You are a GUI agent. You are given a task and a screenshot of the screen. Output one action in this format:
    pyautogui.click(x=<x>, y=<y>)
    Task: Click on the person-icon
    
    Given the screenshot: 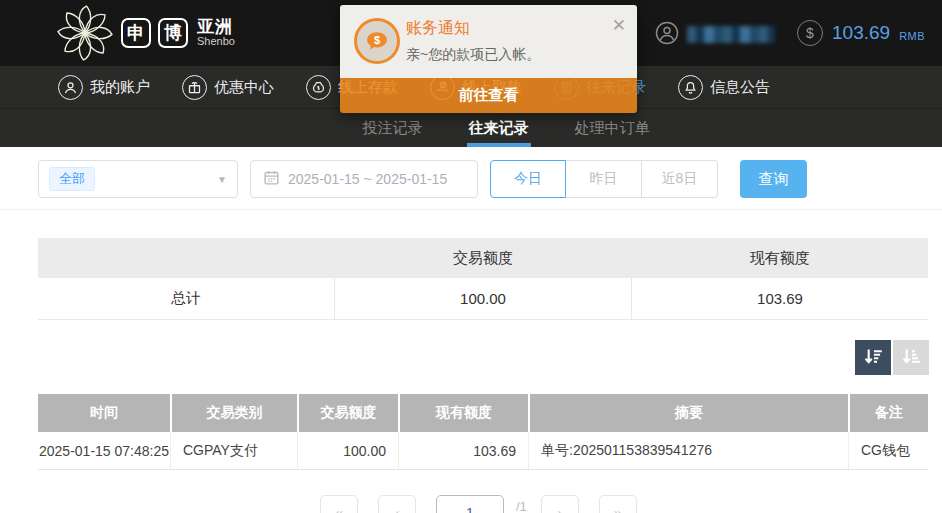 What is the action you would take?
    pyautogui.click(x=70, y=88)
    